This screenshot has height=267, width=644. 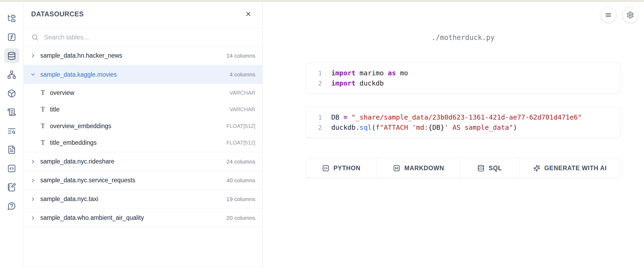 I want to click on code-text: import duckdb, so click(x=470, y=83).